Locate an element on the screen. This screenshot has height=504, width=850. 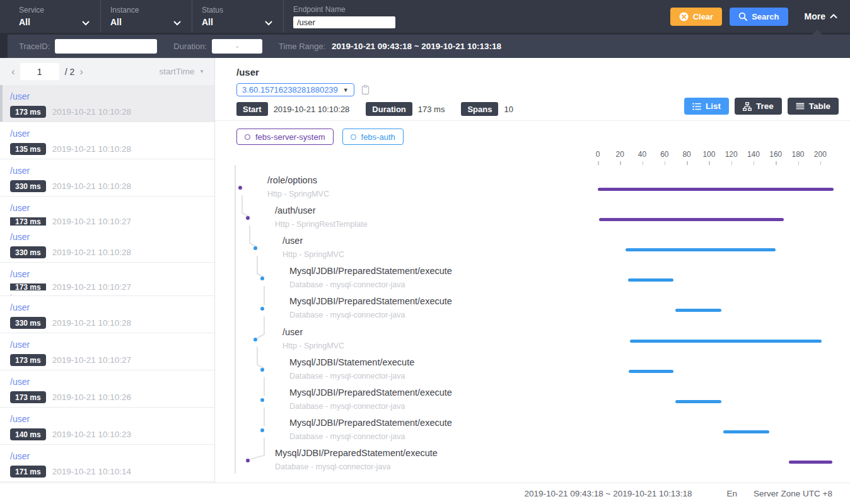
axis-tick-label: 20 is located at coordinates (620, 154).